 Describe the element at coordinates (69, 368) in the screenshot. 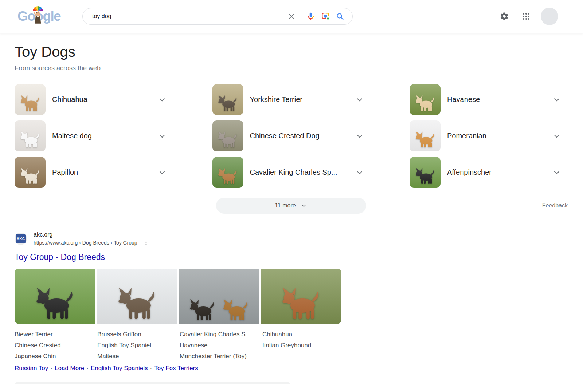

I see `sitelink: Load More` at that location.